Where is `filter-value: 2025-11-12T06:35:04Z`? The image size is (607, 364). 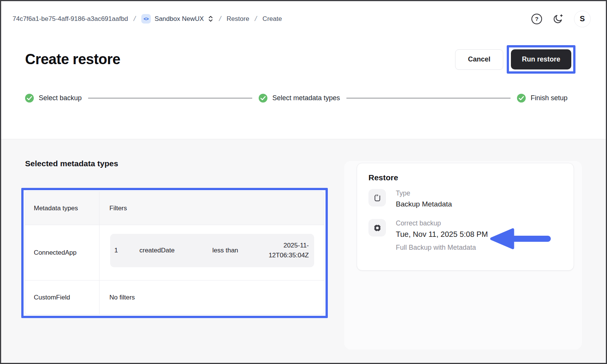 filter-value: 2025-11-12T06:35:04Z is located at coordinates (288, 251).